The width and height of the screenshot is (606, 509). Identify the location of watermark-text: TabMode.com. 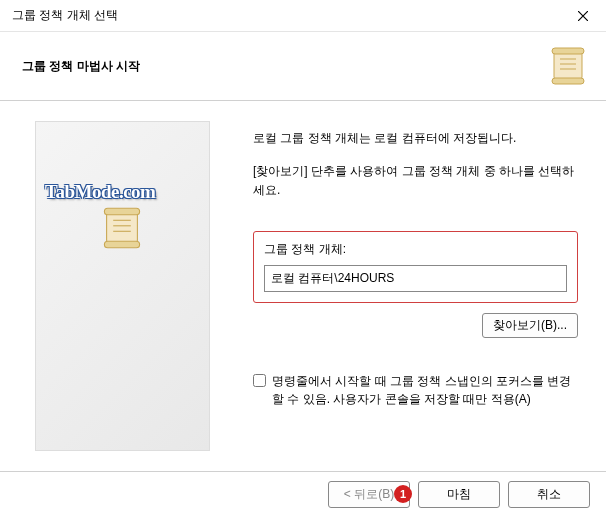
(100, 192).